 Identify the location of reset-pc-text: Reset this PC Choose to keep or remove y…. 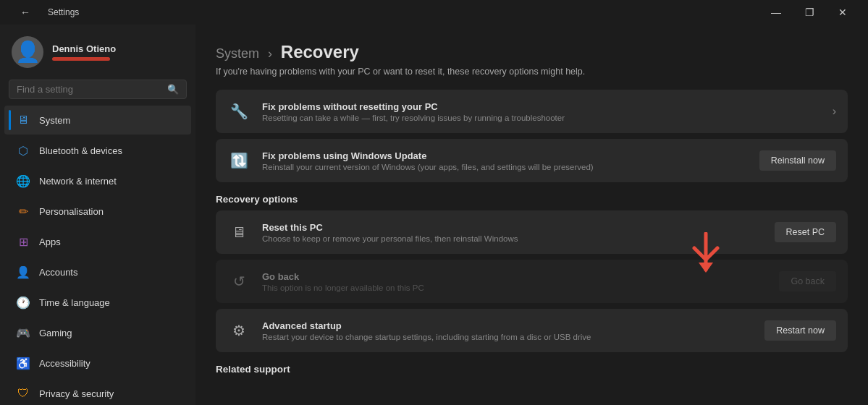
(513, 233).